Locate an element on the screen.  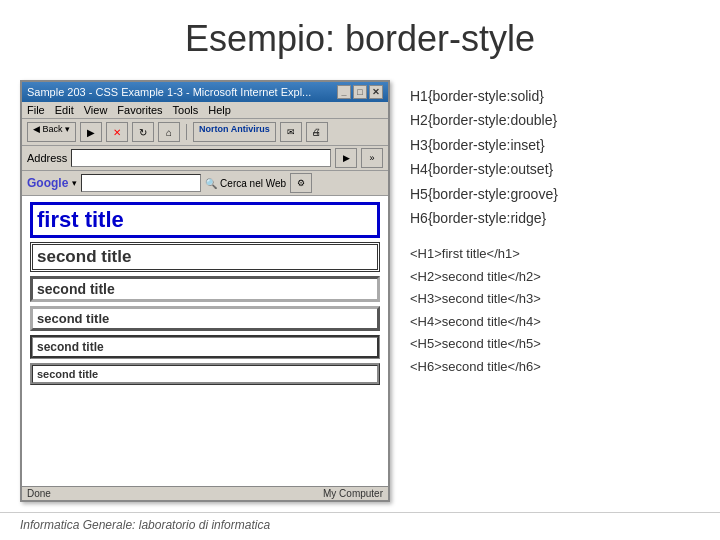
cerca-nel-web-label: 🔍 Cerca nel Web is located at coordinates (246, 184).